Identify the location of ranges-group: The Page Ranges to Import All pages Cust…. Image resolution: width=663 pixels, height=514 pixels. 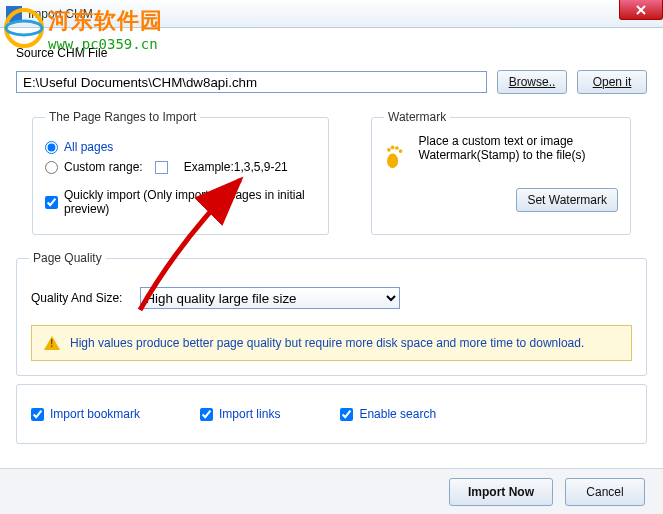
(180, 172).